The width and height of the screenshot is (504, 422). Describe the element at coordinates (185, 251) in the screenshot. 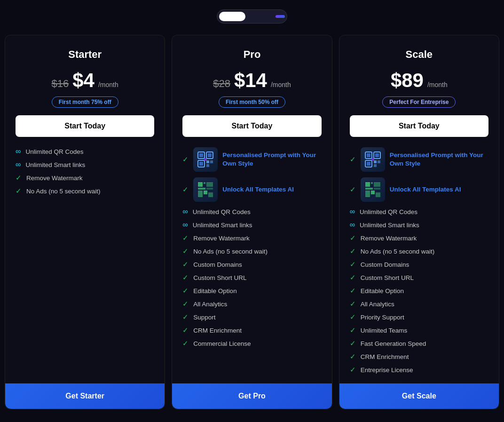

I see `check-icon-pro-3: ✓` at that location.